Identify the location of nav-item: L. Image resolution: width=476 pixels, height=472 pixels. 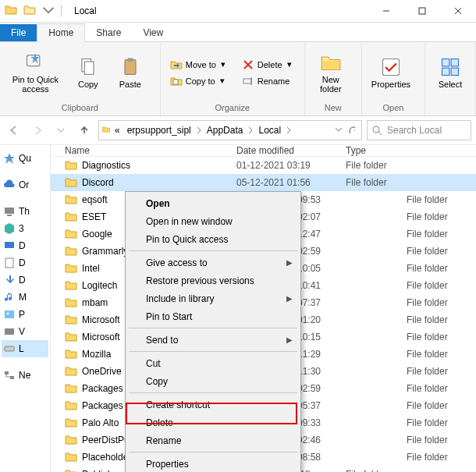
(25, 349).